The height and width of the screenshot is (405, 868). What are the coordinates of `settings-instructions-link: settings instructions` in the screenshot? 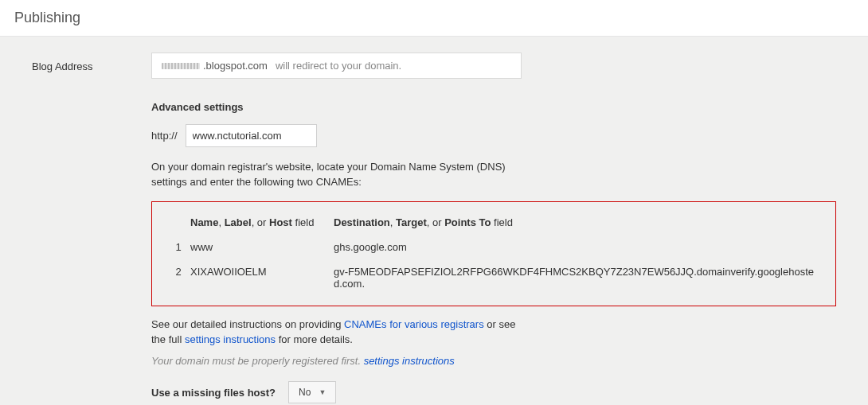 It's located at (230, 339).